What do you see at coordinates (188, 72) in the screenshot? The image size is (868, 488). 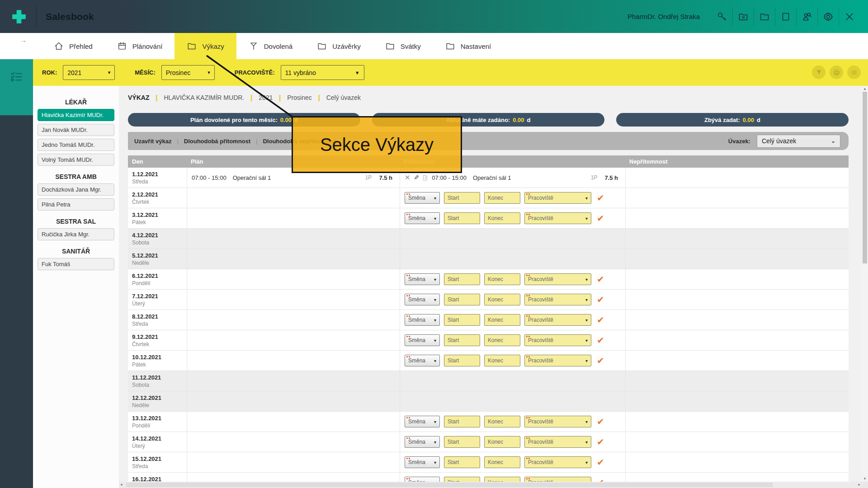 I see `mesic-select: Prosinec▾` at bounding box center [188, 72].